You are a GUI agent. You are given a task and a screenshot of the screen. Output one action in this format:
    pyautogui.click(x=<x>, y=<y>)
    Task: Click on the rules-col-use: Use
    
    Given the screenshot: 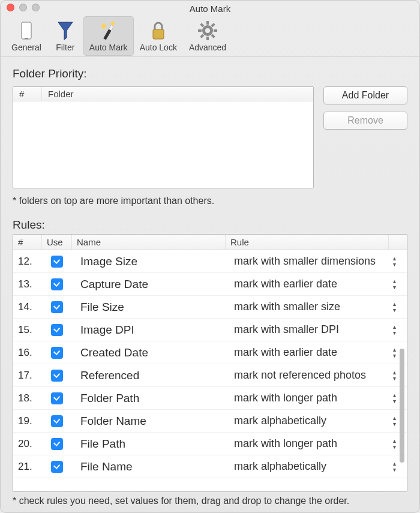 What is the action you would take?
    pyautogui.click(x=57, y=242)
    